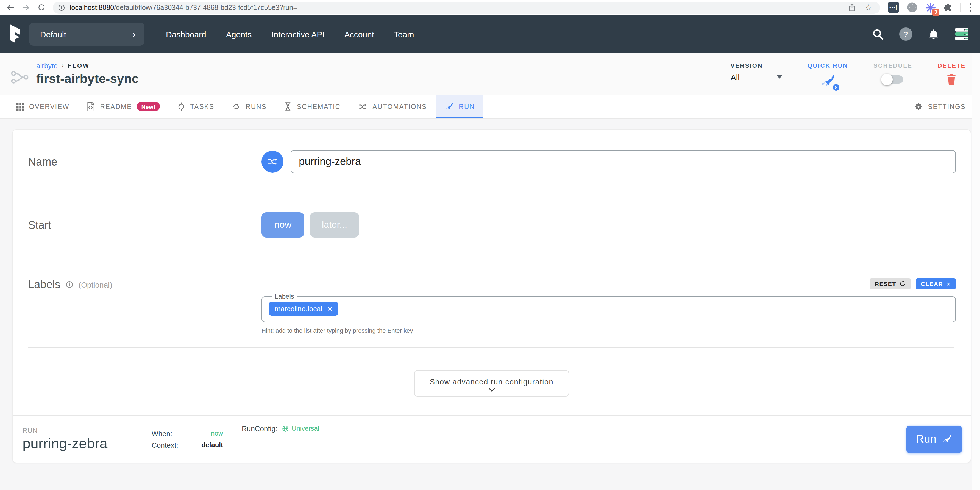 This screenshot has width=980, height=490. Describe the element at coordinates (467, 107) in the screenshot. I see `tab-label: RUN` at that location.